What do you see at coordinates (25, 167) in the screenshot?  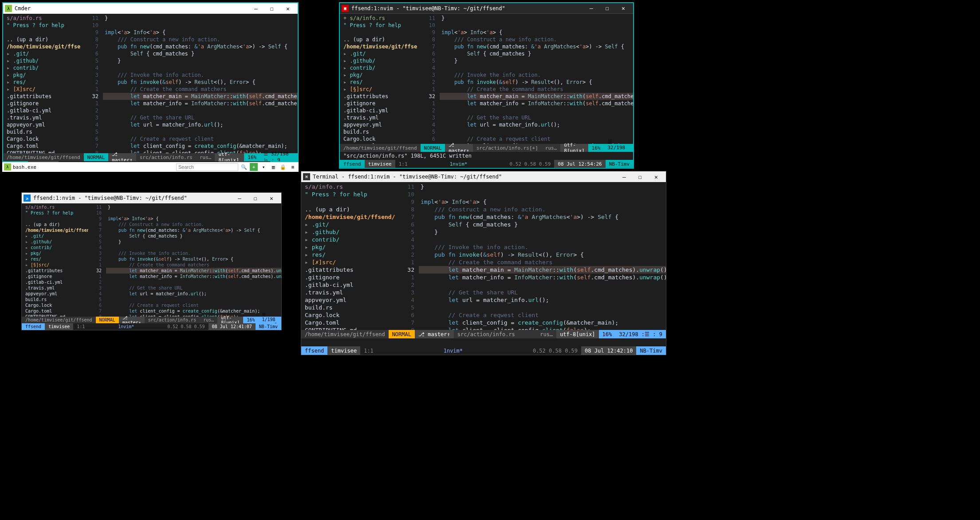 I see `tab-label: bash.exe` at bounding box center [25, 167].